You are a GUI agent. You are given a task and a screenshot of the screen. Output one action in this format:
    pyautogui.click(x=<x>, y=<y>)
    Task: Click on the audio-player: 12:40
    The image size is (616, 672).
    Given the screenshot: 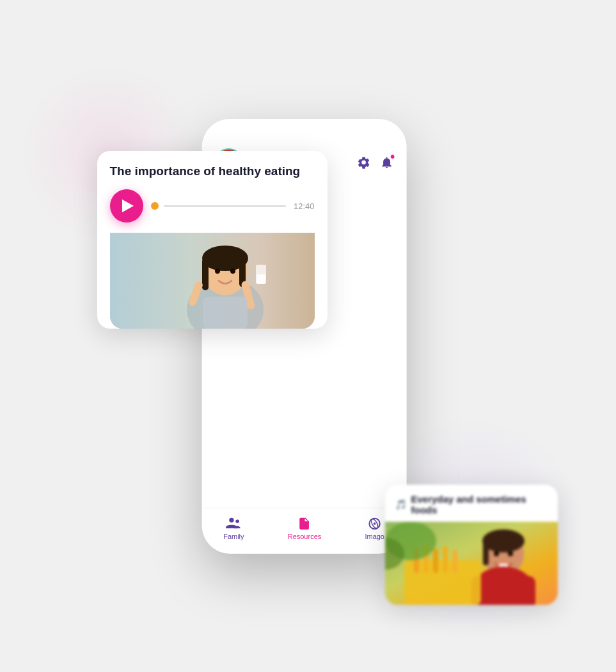 What is the action you would take?
    pyautogui.click(x=212, y=206)
    